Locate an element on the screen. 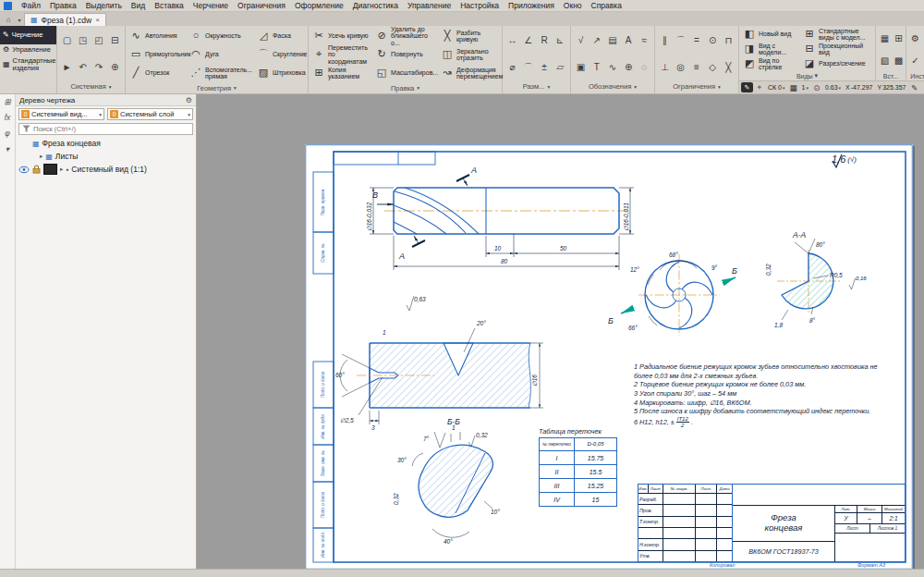 The width and height of the screenshot is (924, 577). group-label-views: Виды▾ is located at coordinates (808, 76).